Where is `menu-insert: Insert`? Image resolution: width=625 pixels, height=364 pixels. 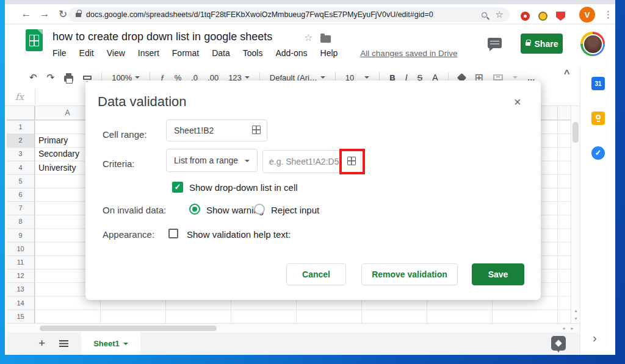 menu-insert: Insert is located at coordinates (149, 53).